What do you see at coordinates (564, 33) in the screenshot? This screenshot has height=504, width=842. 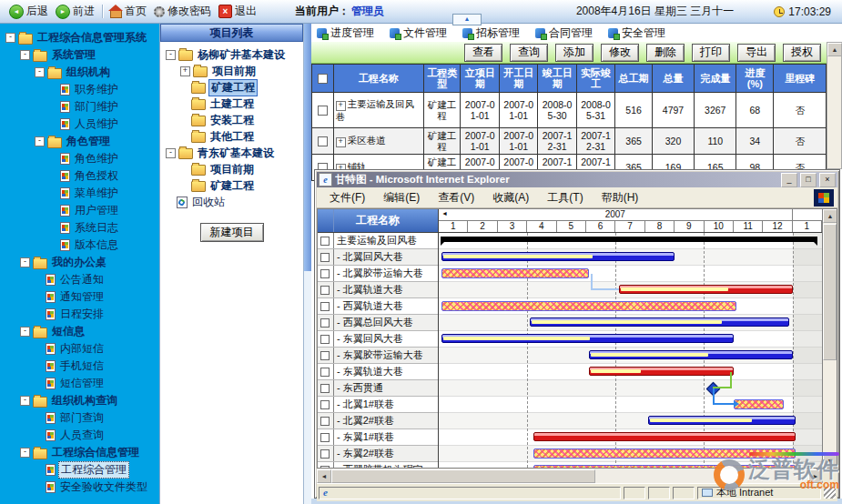 I see `tab-item: 合同管理` at bounding box center [564, 33].